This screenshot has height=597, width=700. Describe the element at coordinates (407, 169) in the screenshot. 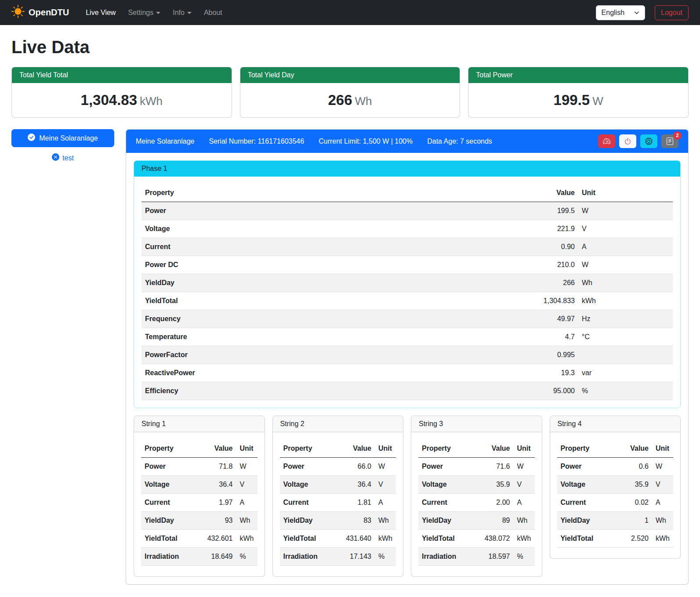

I see `phase-title: Phase 1` at that location.